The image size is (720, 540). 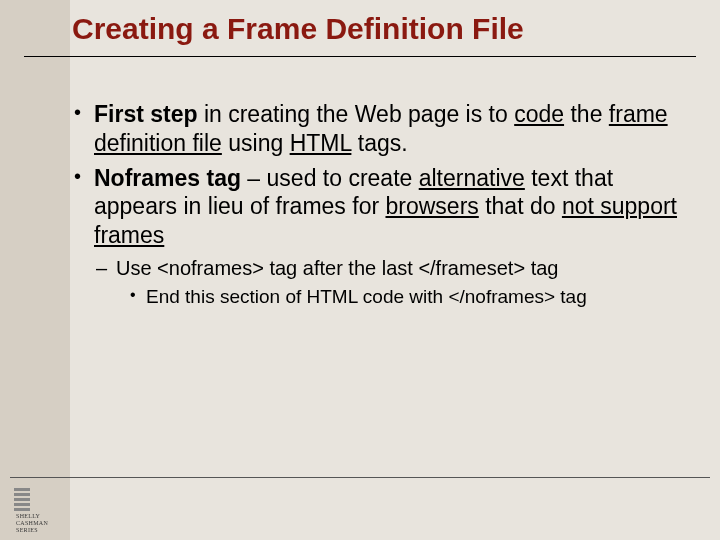 I want to click on slide-title: Creating a Frame Definition File, so click(x=381, y=29).